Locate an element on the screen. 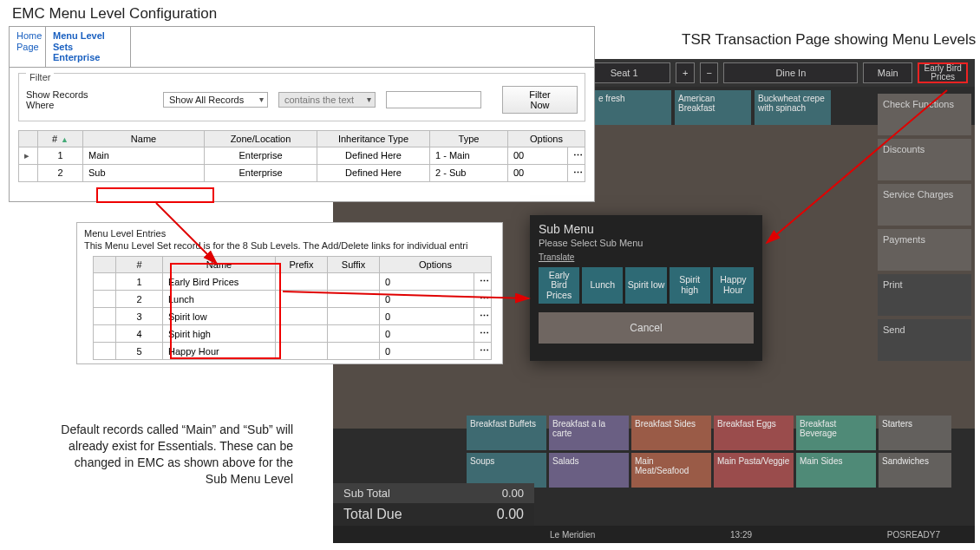  translate-link: Translate is located at coordinates (557, 259).